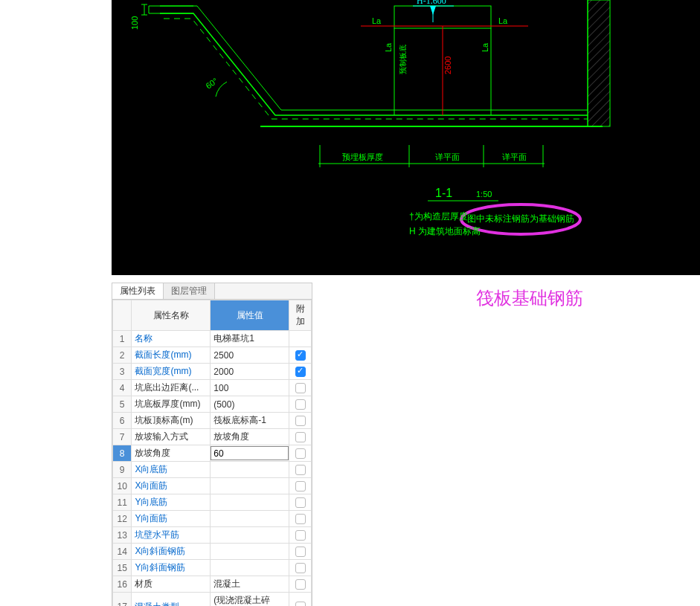 The image size is (700, 606). Describe the element at coordinates (503, 21) in the screenshot. I see `la-label: La` at that location.